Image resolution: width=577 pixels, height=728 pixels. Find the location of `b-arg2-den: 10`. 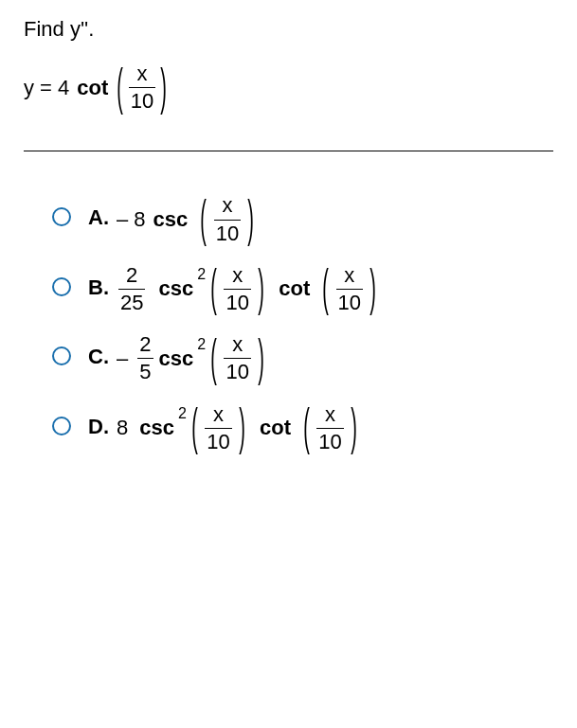

b-arg2-den: 10 is located at coordinates (350, 301).